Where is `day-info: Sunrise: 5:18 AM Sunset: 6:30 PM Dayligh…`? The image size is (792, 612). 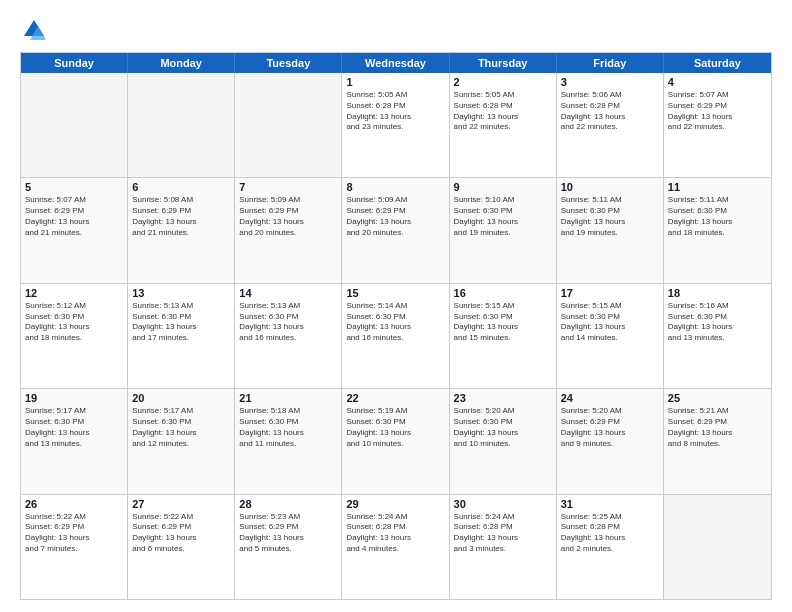 day-info: Sunrise: 5:18 AM Sunset: 6:30 PM Dayligh… is located at coordinates (288, 428).